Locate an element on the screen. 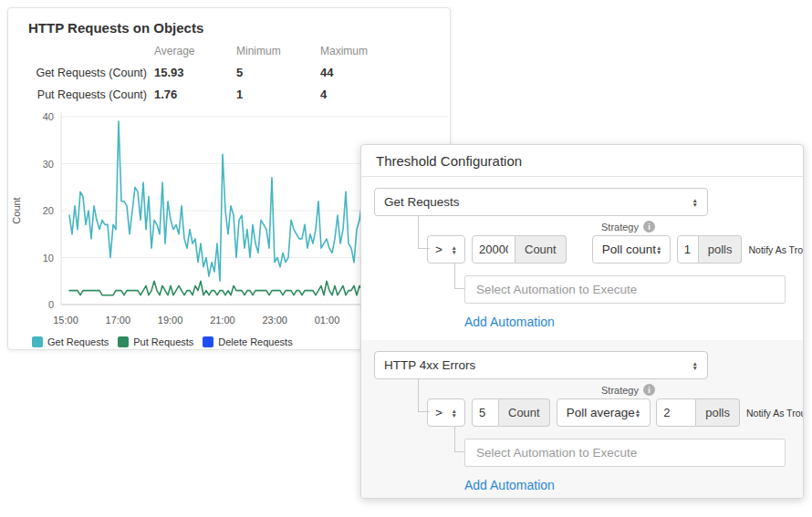  metric-select-value: Get Requests is located at coordinates (422, 202).